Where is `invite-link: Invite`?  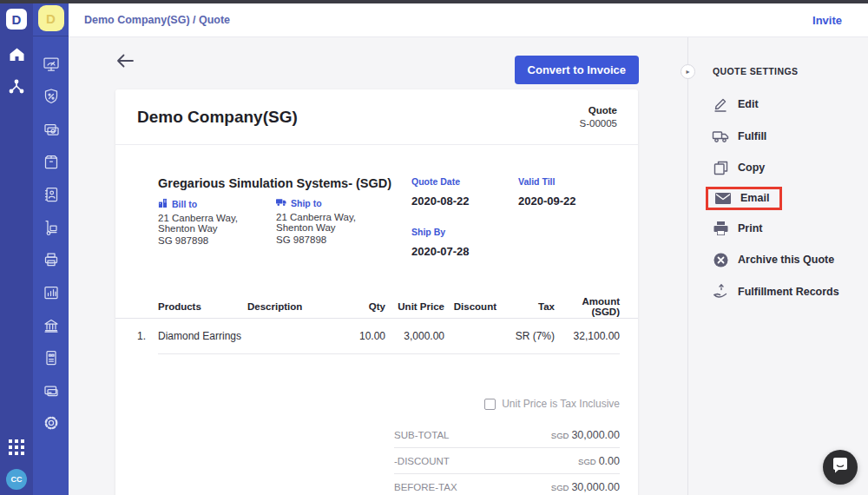 invite-link: Invite is located at coordinates (827, 21).